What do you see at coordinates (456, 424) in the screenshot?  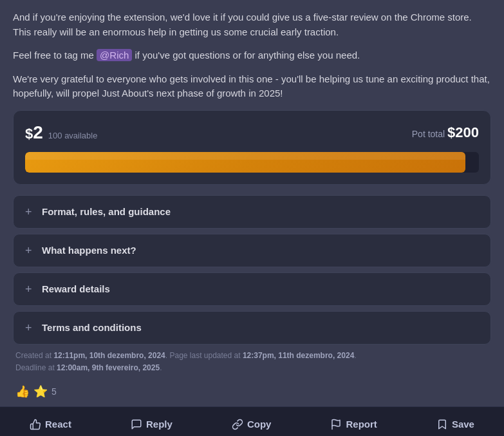 I see `save-button: Save` at bounding box center [456, 424].